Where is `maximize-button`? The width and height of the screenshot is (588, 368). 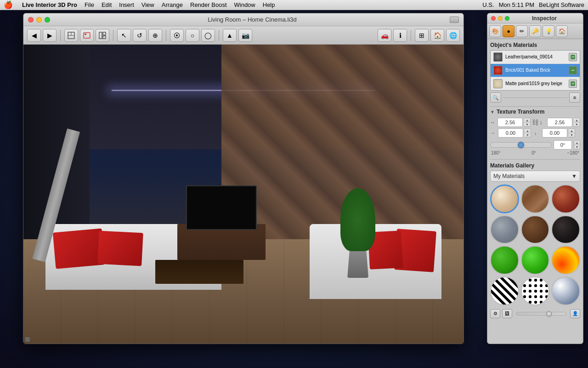 maximize-button is located at coordinates (47, 20).